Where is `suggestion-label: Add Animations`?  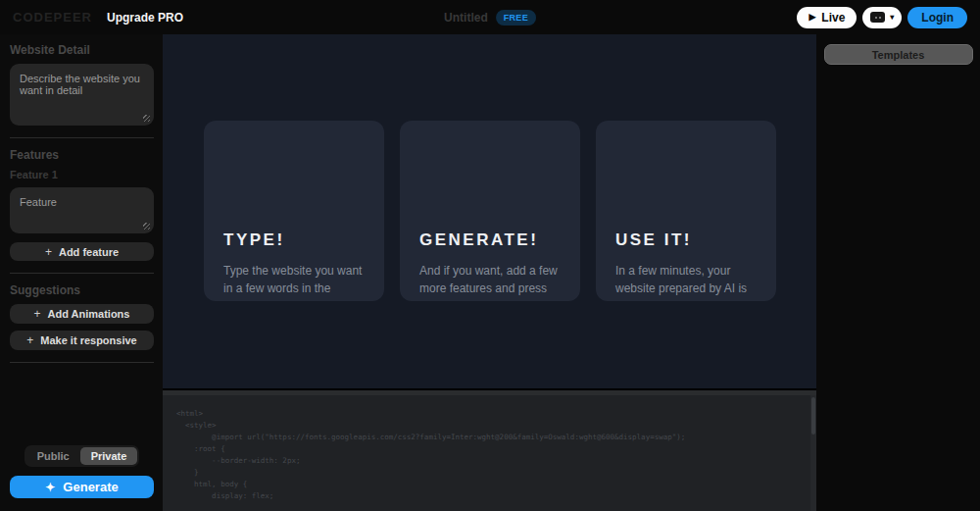 suggestion-label: Add Animations is located at coordinates (89, 314).